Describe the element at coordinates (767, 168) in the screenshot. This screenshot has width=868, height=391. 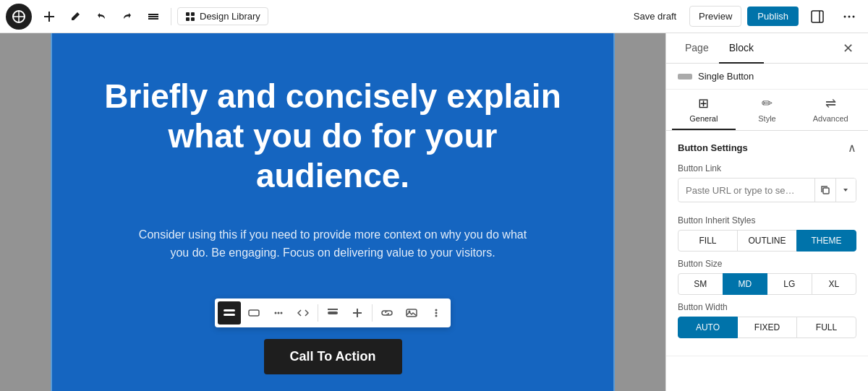
I see `button-link-label: Button Link` at that location.